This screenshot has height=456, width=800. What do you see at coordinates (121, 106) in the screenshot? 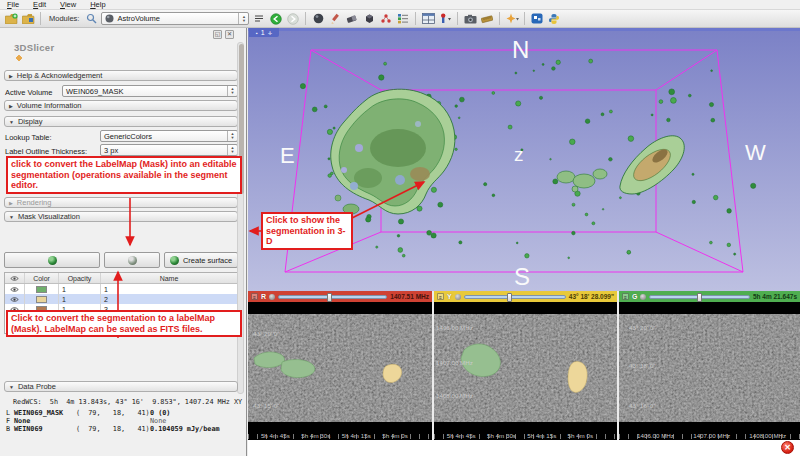
I see `section-volume-information: ▶Volume Information` at bounding box center [121, 106].